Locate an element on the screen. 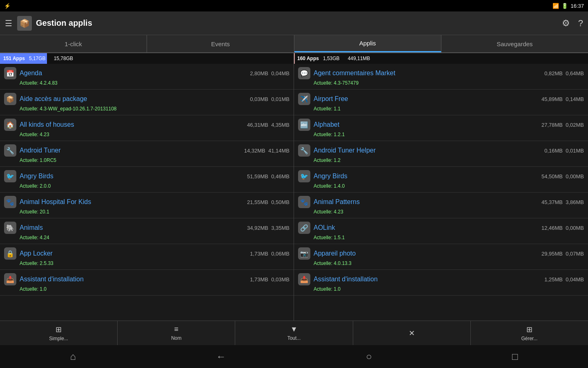 The height and width of the screenshot is (368, 588). list-item: 📷 Appareil photo 29,95MB 0,07MB Actuelle… is located at coordinates (441, 257).